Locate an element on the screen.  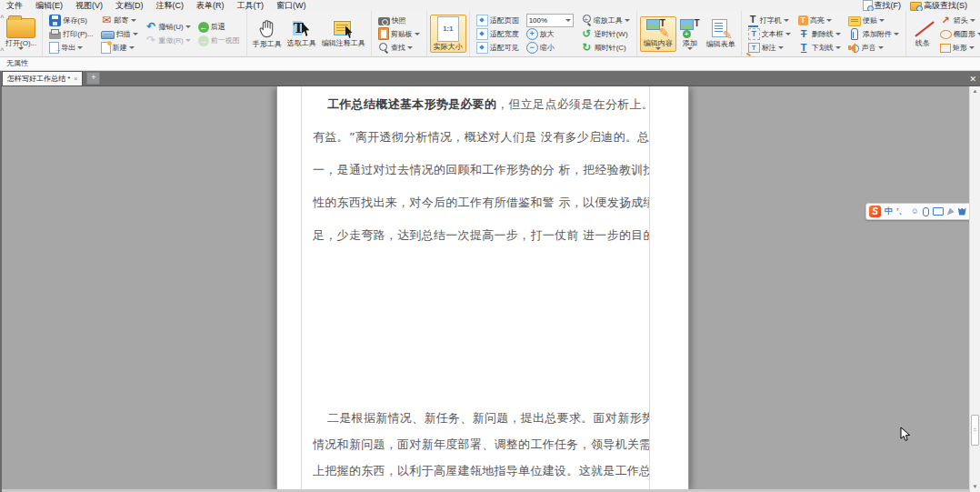
select-tool-label: 选取工具 is located at coordinates (302, 44).